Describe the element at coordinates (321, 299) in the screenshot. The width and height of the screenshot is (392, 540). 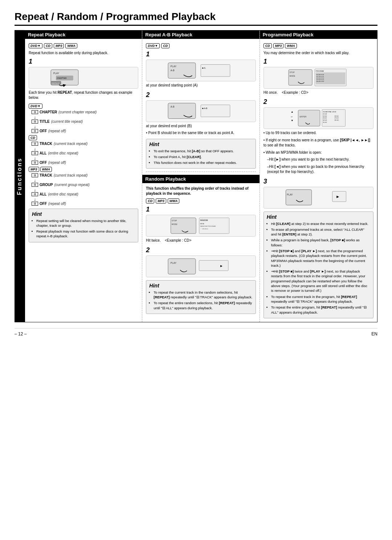
I see `prog-hint-6: To repeat the current track in the progr…` at that location.